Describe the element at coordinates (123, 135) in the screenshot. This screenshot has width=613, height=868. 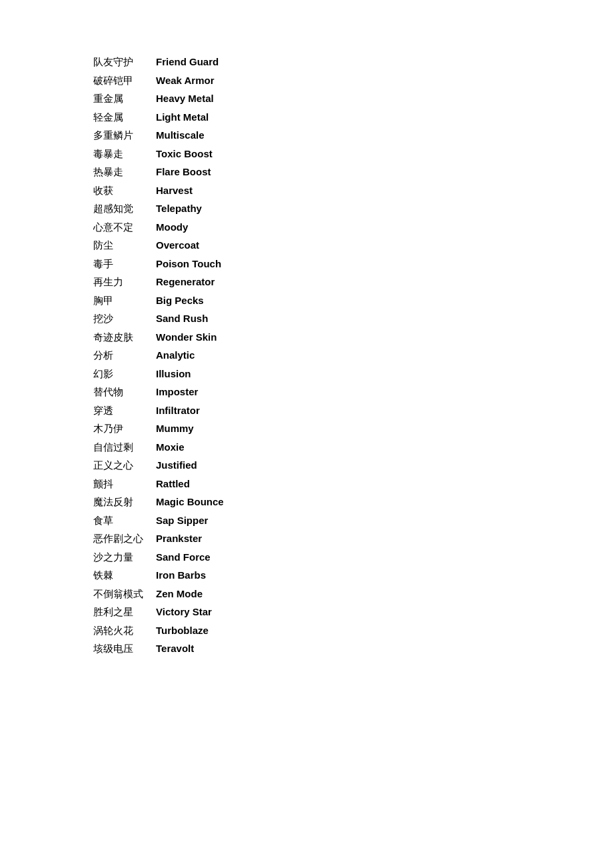
I see `chinese-name: 多重鳞片` at that location.